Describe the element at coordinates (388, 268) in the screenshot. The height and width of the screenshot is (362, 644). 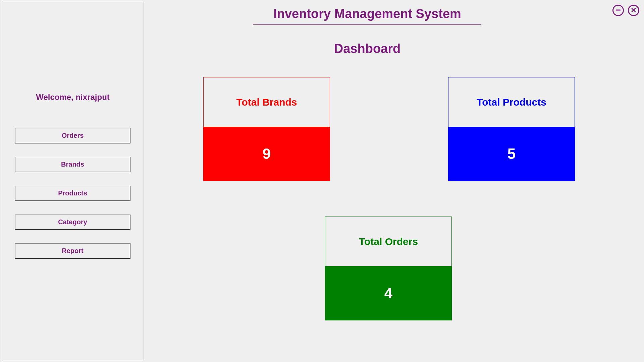
I see `card-total-orders: Total Orders 4` at that location.